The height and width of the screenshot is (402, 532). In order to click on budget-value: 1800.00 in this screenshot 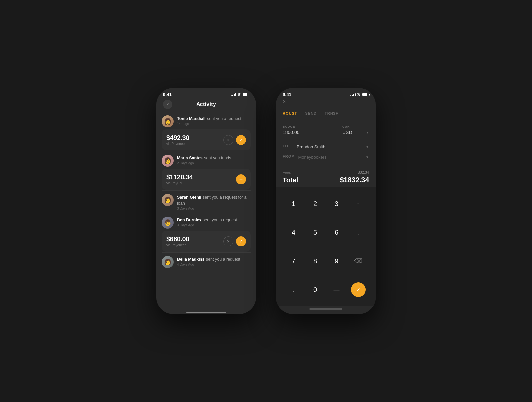, I will do `click(309, 134)`.